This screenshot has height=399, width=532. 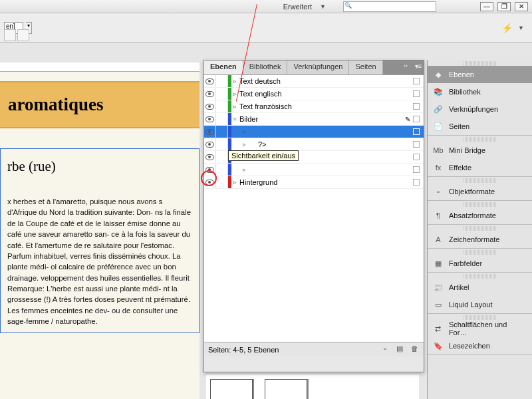 What do you see at coordinates (385, 350) in the screenshot?
I see `new-page-icon: ▫` at bounding box center [385, 350].